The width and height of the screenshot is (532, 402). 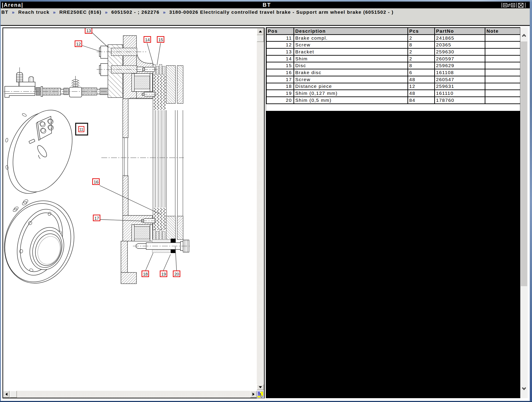 What do you see at coordinates (164, 274) in the screenshot?
I see `svg-text: 19` at bounding box center [164, 274].